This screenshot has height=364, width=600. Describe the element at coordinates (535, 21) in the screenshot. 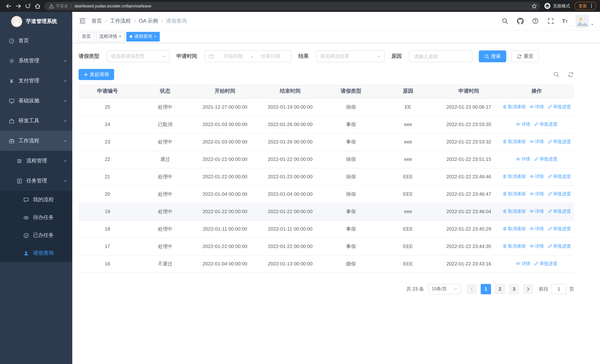

I see `help-icon` at that location.